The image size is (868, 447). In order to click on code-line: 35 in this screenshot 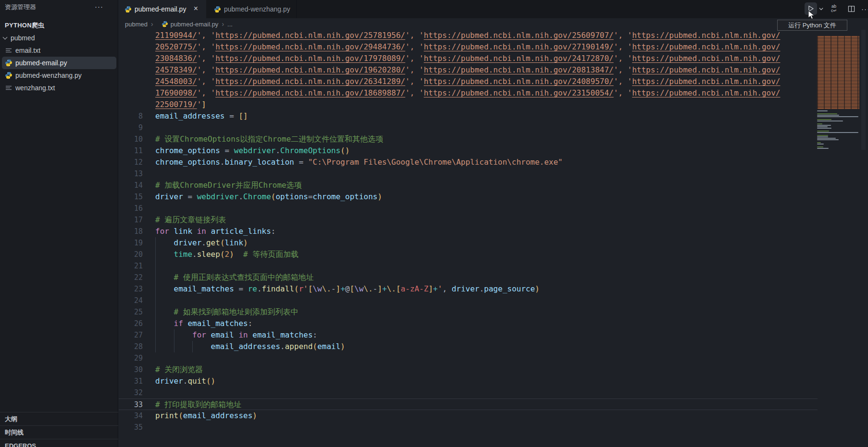, I will do `click(468, 427)`.